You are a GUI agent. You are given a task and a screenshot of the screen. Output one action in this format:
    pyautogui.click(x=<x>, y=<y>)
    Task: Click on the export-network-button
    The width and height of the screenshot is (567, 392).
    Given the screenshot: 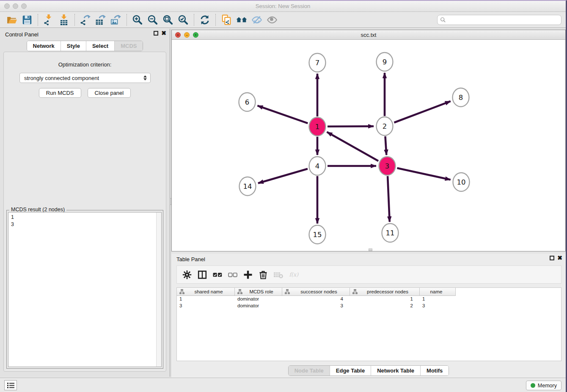 What is the action you would take?
    pyautogui.click(x=85, y=20)
    